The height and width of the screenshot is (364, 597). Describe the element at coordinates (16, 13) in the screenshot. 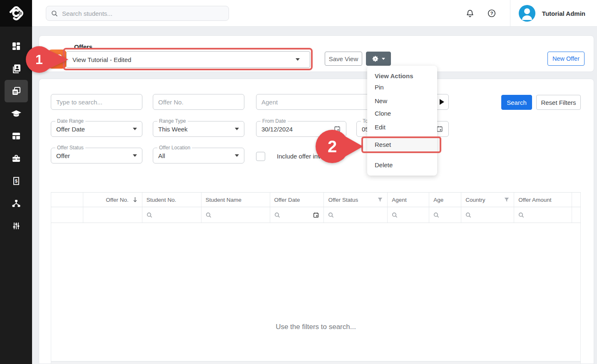

I see `app-logo` at that location.